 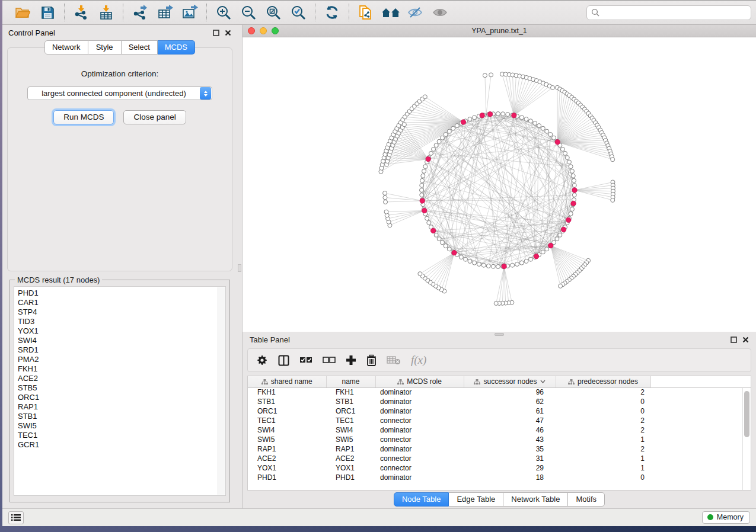 I want to click on table-row: ACE2ACE2connector311, so click(x=499, y=459).